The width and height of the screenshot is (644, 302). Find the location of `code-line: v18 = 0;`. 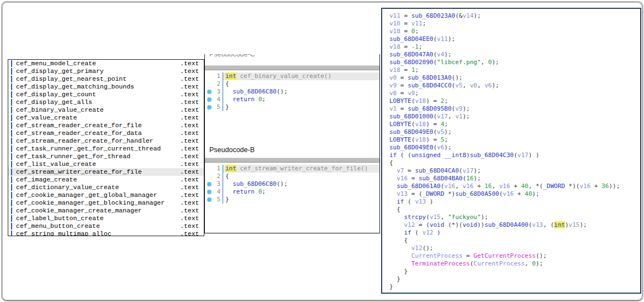

code-line: v18 = 0; is located at coordinates (515, 32).